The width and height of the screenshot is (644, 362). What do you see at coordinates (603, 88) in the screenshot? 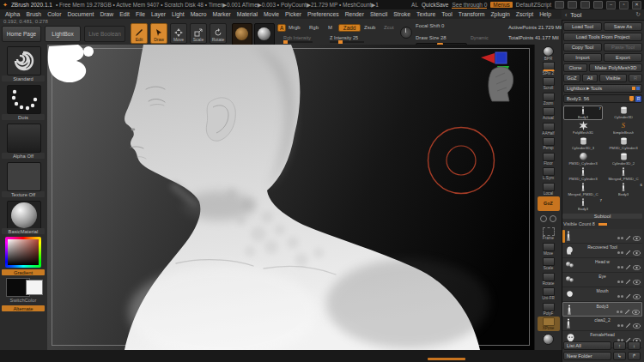
I see `lightbox-tools-button: Lightbox►Tools` at bounding box center [603, 88].